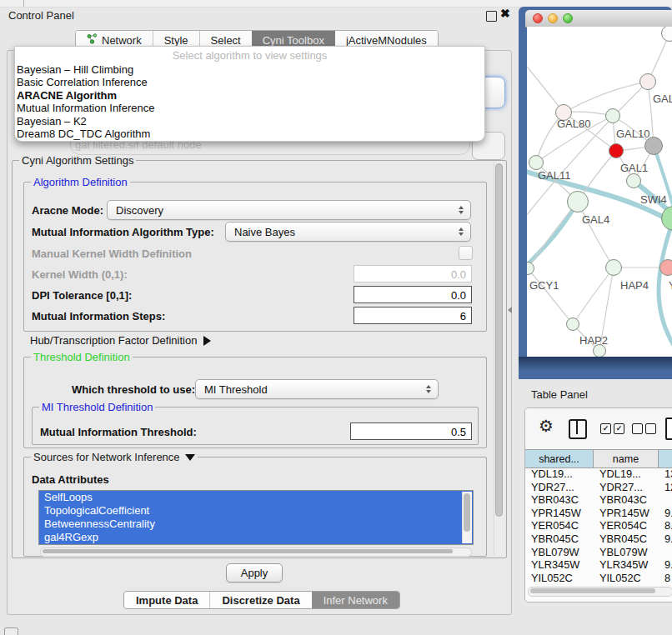  I want to click on table-row: YBR045CYBR045C9., so click(599, 539).